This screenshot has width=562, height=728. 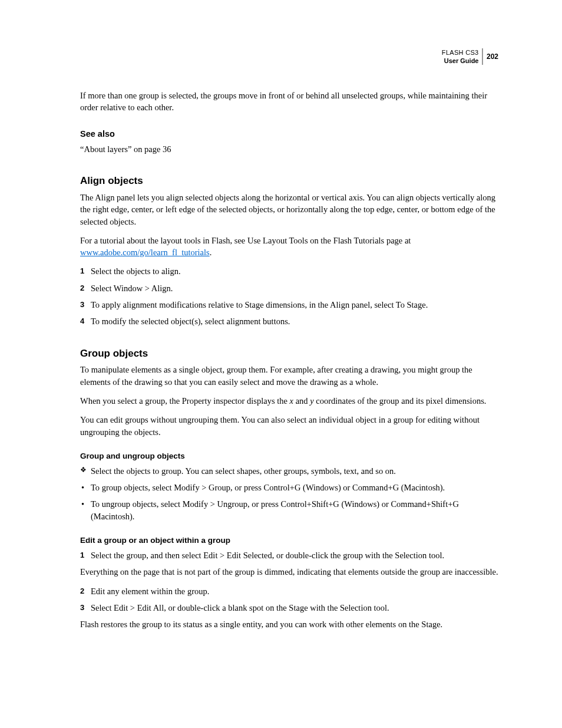 I want to click on group-ungroup-bullets: • To group objects, select Modify > Grou…, so click(x=289, y=502).